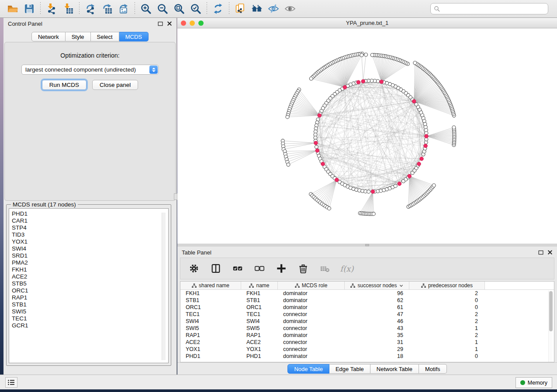  I want to click on tab-select: Select, so click(105, 37).